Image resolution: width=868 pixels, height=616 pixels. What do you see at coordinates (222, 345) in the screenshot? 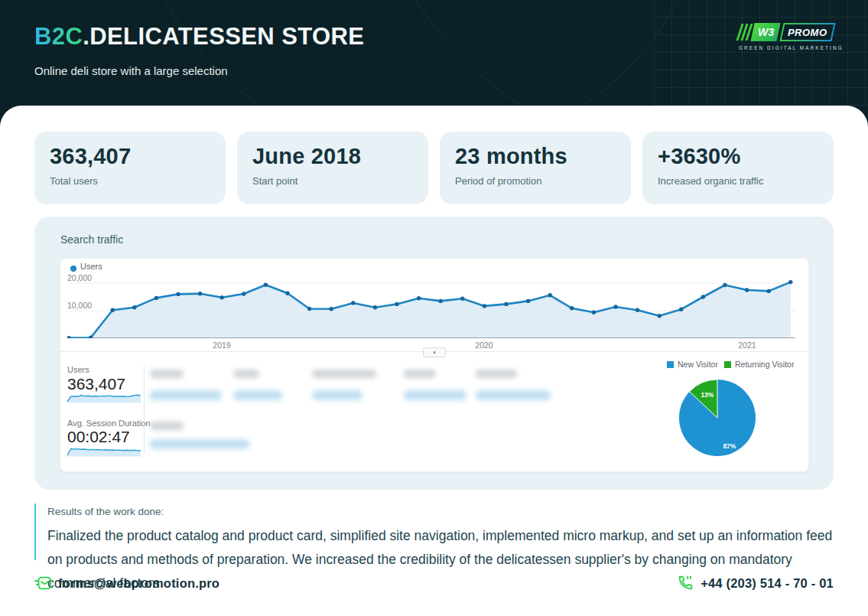
I see `xtick-2019: 2019` at bounding box center [222, 345].